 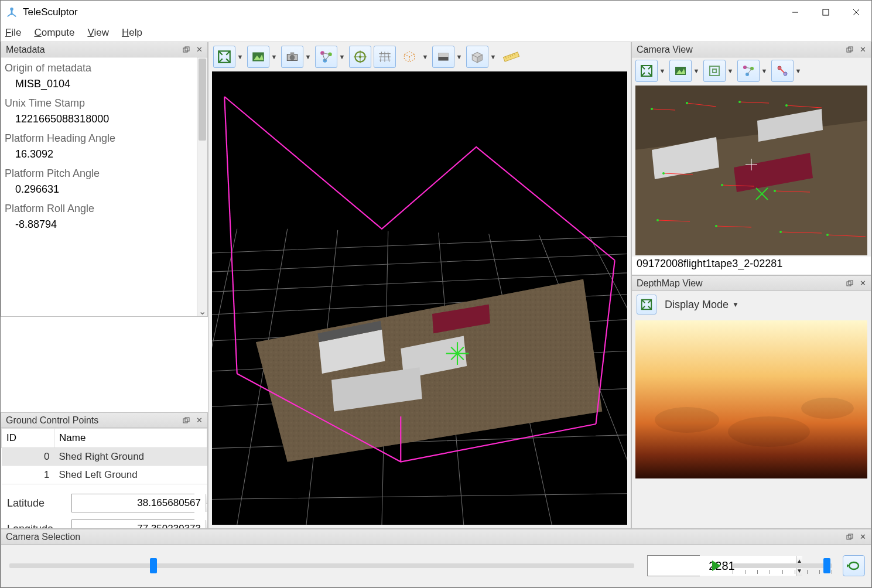 I want to click on window-minimize-button, so click(x=795, y=12).